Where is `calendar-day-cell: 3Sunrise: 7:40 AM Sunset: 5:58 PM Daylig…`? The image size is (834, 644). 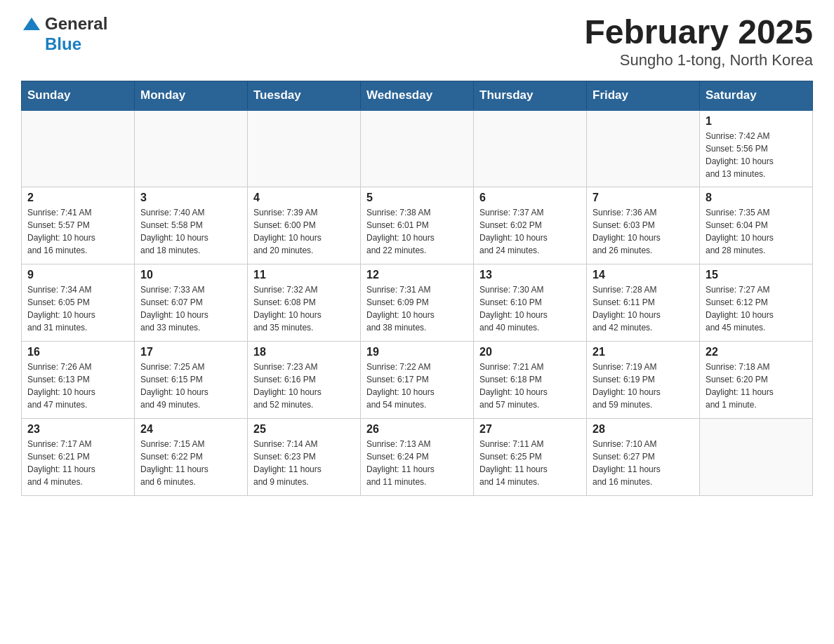 calendar-day-cell: 3Sunrise: 7:40 AM Sunset: 5:58 PM Daylig… is located at coordinates (191, 226).